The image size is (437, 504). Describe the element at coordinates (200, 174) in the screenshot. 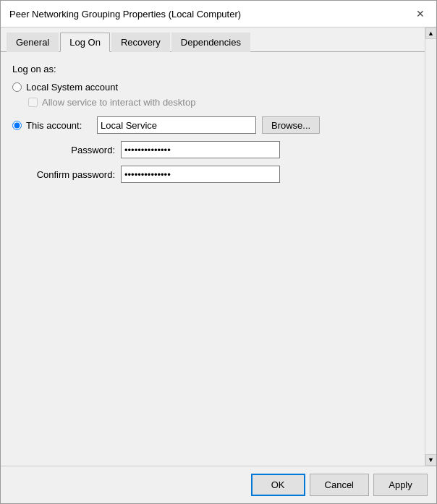

I see `confirm-password-input` at that location.